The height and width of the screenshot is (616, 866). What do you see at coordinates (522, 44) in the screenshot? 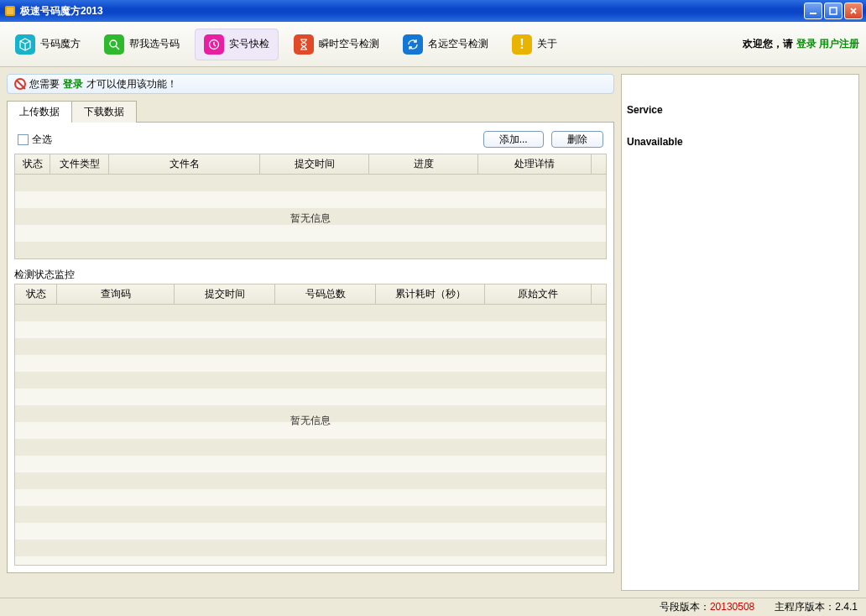
I see `info-icon: !` at bounding box center [522, 44].